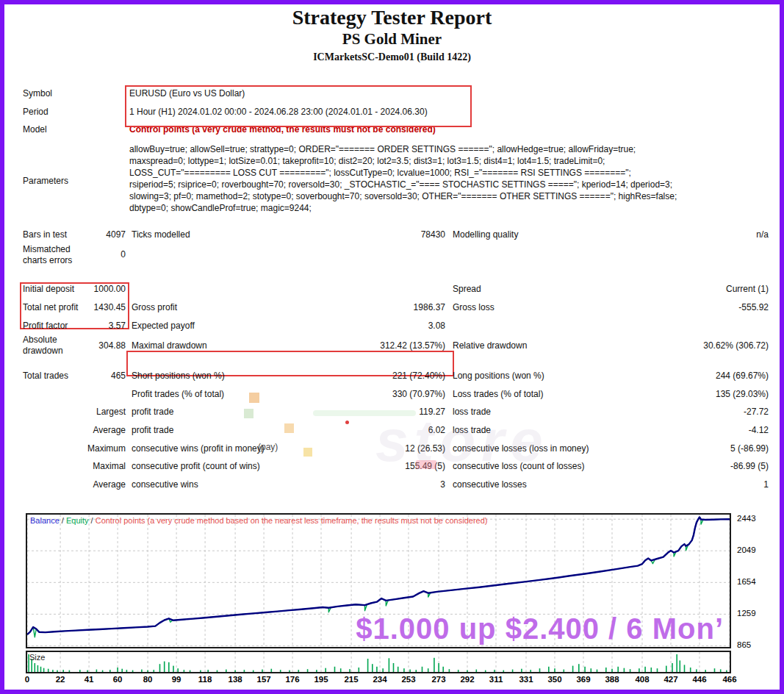 Image resolution: width=784 pixels, height=694 pixels. What do you see at coordinates (744, 645) in the screenshot?
I see `y-axis-tick-label: 865` at bounding box center [744, 645].